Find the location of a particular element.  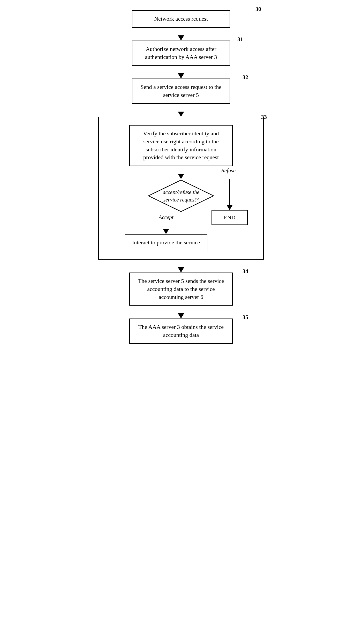

step-35-box: The AAA server 3 obtains the service acc… is located at coordinates (181, 331).